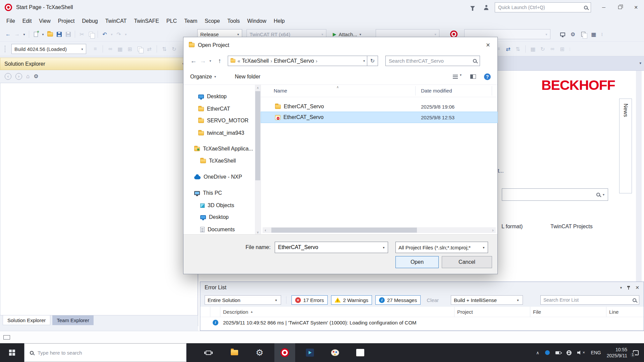 The width and height of the screenshot is (644, 362). I want to click on window-position-chevron-icon: ▾, so click(621, 288).